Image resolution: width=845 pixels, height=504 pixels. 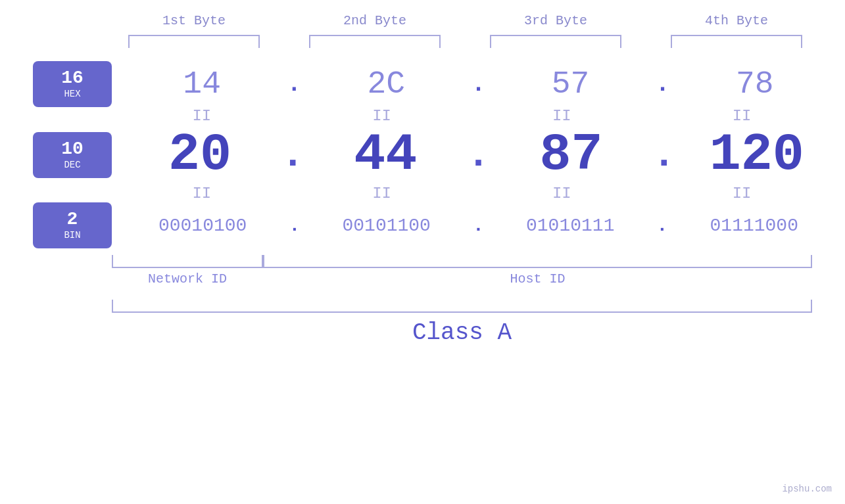 What do you see at coordinates (422, 116) in the screenshot?
I see `equals-row-1: II II II II` at bounding box center [422, 116].